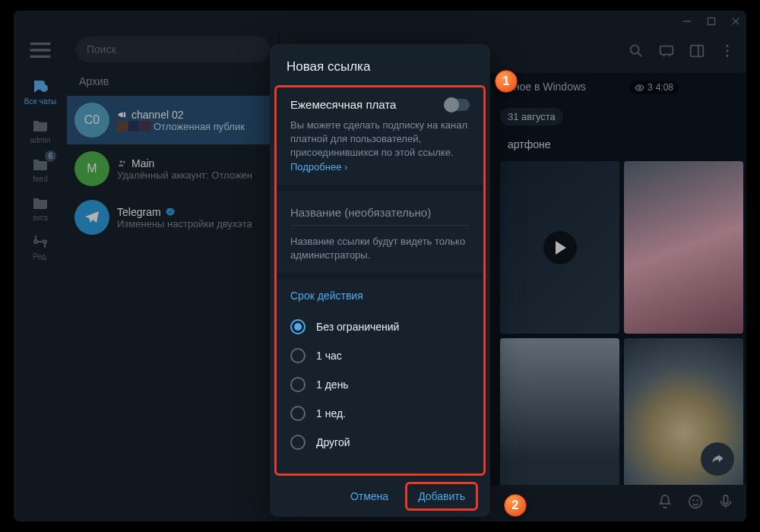 The image size is (760, 532). Describe the element at coordinates (380, 385) in the screenshot. I see `expire-option-1day: 1 день` at that location.